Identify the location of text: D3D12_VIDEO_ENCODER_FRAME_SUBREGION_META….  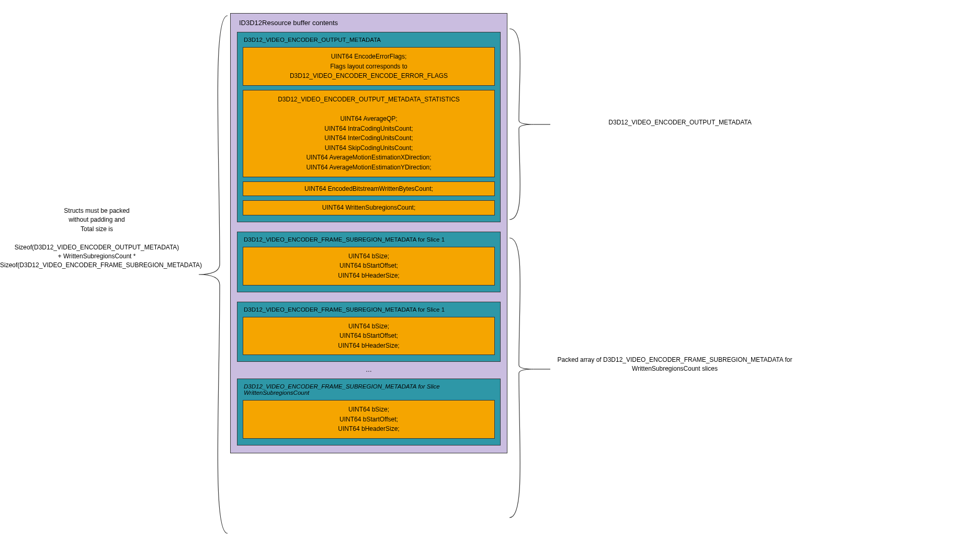
(369, 386).